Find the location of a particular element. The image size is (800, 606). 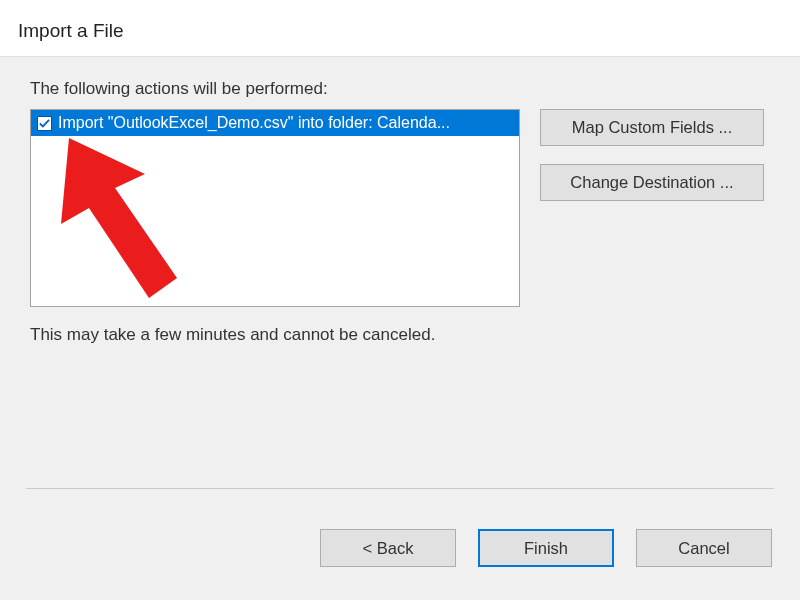

note-text: This may take a few minutes and cannot b… is located at coordinates (402, 335).